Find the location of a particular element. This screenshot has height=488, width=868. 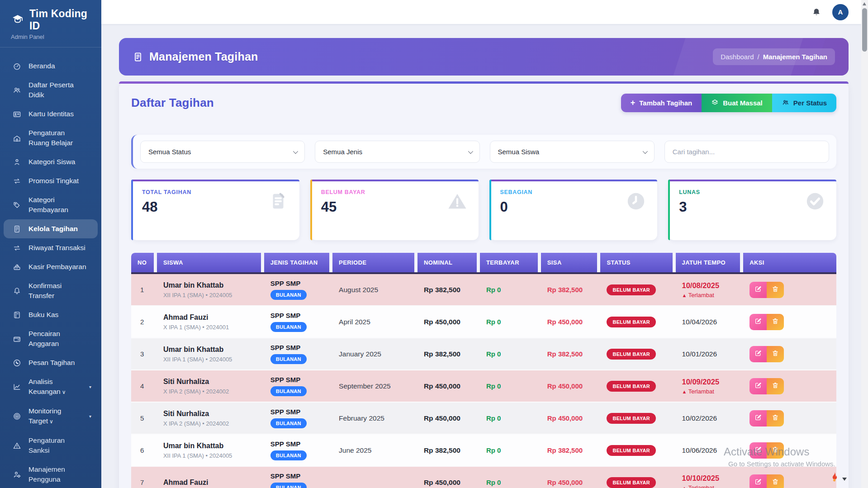

table-row: 1Umar bin KhattabXII IPA 1 (SMA) • 20240… is located at coordinates (484, 290).